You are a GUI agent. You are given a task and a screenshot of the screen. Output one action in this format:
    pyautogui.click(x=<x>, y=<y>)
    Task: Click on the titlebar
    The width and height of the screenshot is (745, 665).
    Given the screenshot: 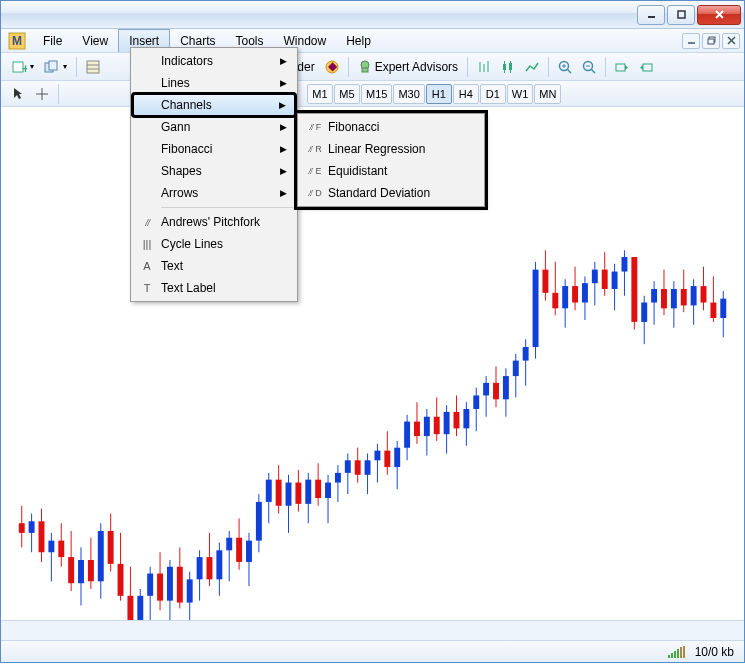 What is the action you would take?
    pyautogui.click(x=372, y=15)
    